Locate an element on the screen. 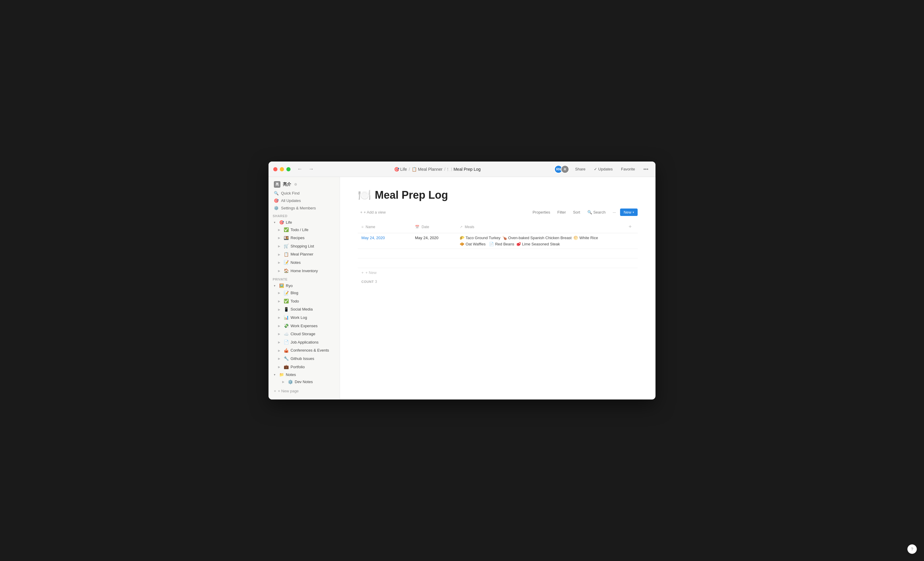  sidebar-item-conferences: ▶ 🎪 Conferences & Events is located at coordinates (304, 351).